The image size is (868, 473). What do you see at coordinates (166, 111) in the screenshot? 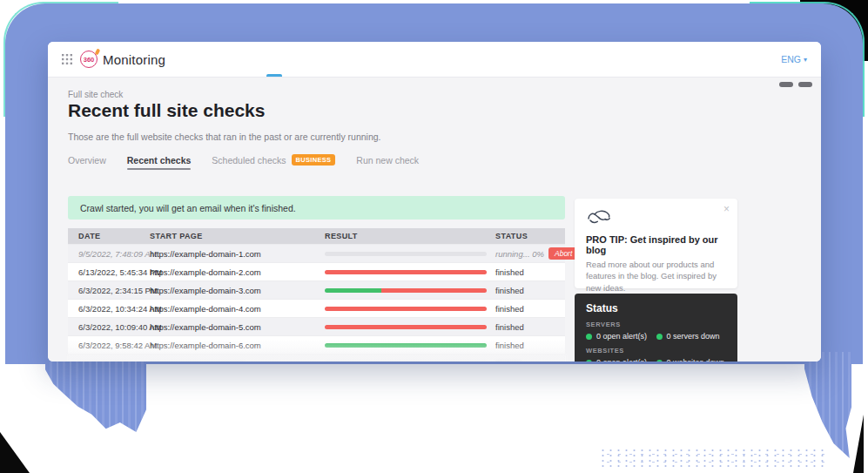
I see `page-title: Recent full site checks` at bounding box center [166, 111].